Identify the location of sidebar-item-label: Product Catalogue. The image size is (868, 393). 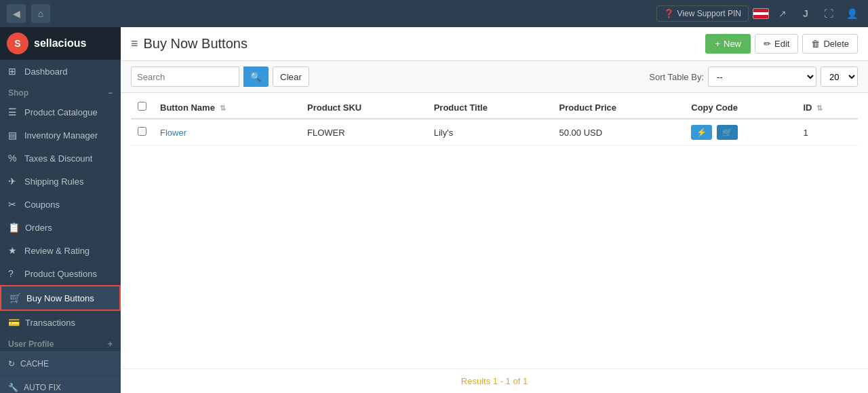
(61, 113).